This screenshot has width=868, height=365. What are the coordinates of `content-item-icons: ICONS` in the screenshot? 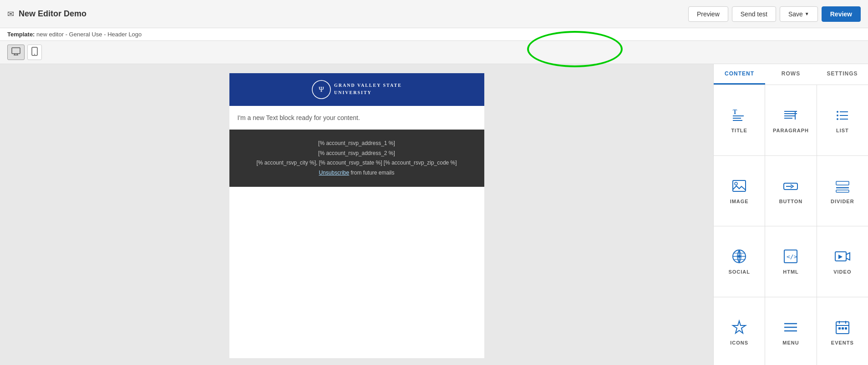 It's located at (739, 331).